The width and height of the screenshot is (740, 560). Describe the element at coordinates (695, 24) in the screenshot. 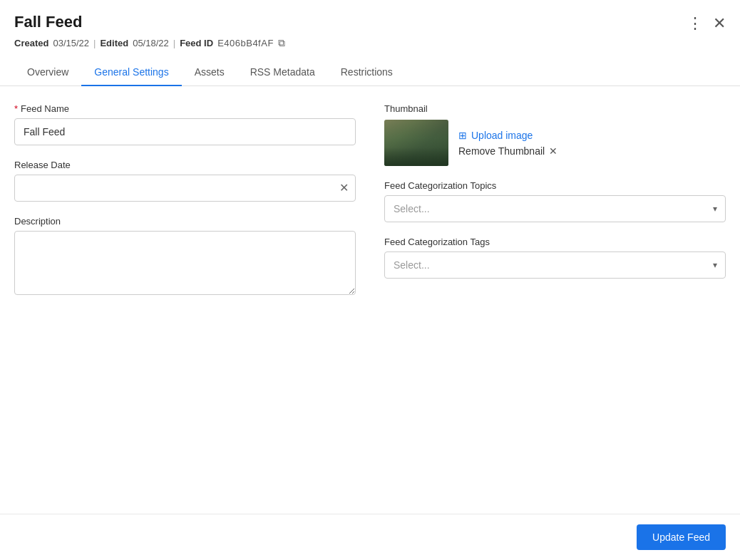

I see `more-options-button: ⋮` at that location.